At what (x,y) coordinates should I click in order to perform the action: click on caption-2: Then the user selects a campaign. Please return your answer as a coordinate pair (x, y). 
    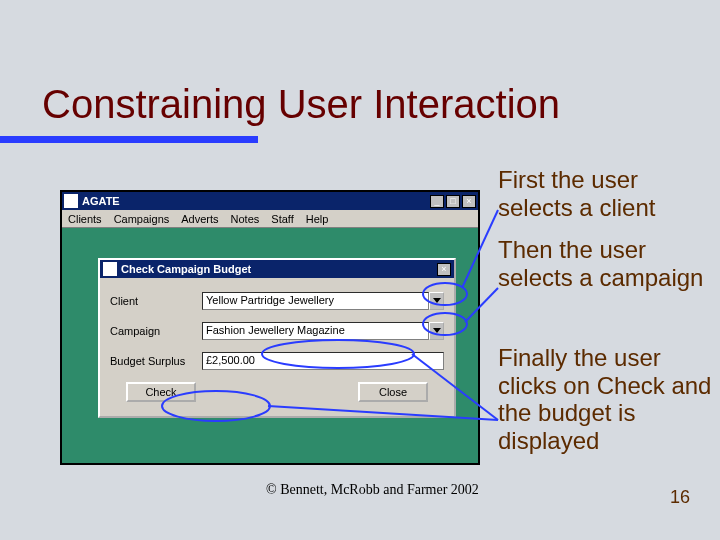
    Looking at the image, I should click on (603, 264).